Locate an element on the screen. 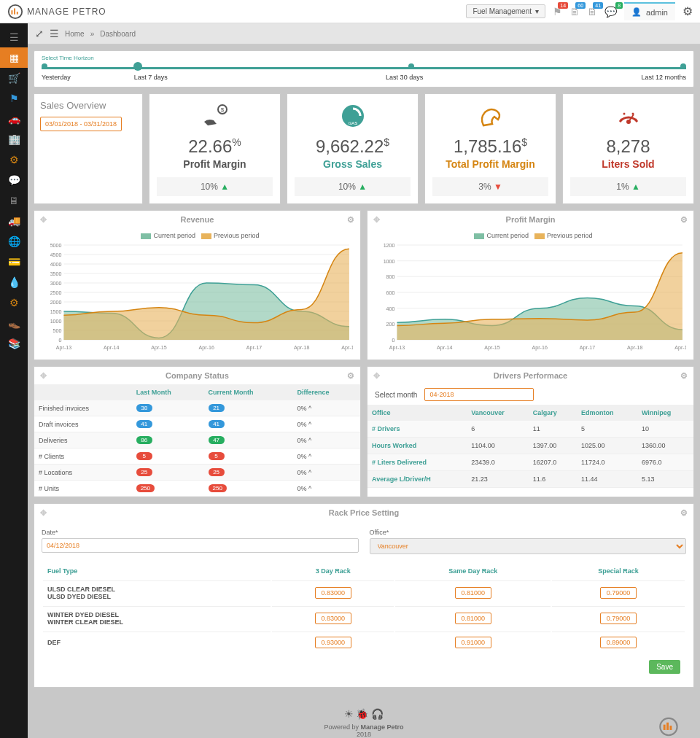 This screenshot has width=700, height=738. drivers-panel: ✥Drivers Performace⚙ Select month Office… is located at coordinates (531, 432).